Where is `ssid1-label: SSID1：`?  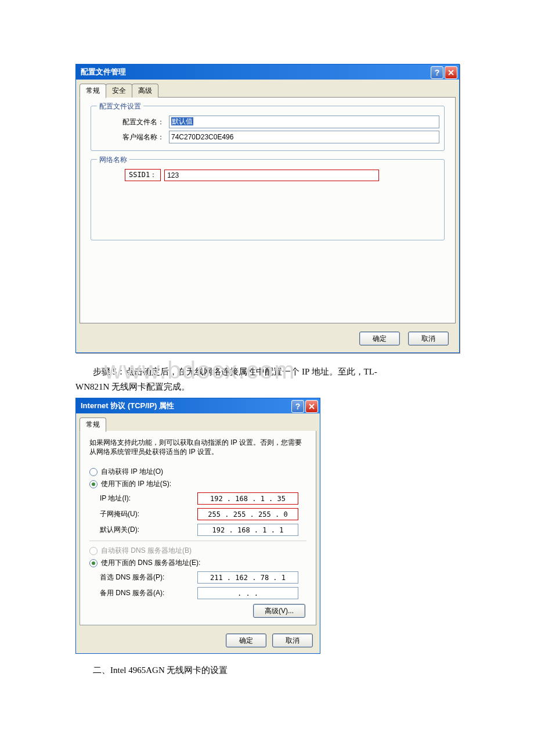
ssid1-label: SSID1： is located at coordinates (143, 175).